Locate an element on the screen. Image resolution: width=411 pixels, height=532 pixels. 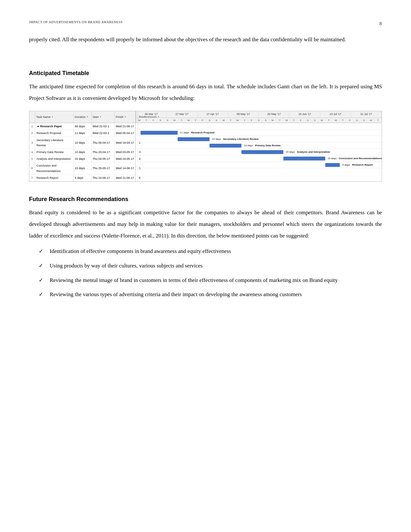
gantt-chart-row: 5 days Research Report is located at coordinates (259, 165).